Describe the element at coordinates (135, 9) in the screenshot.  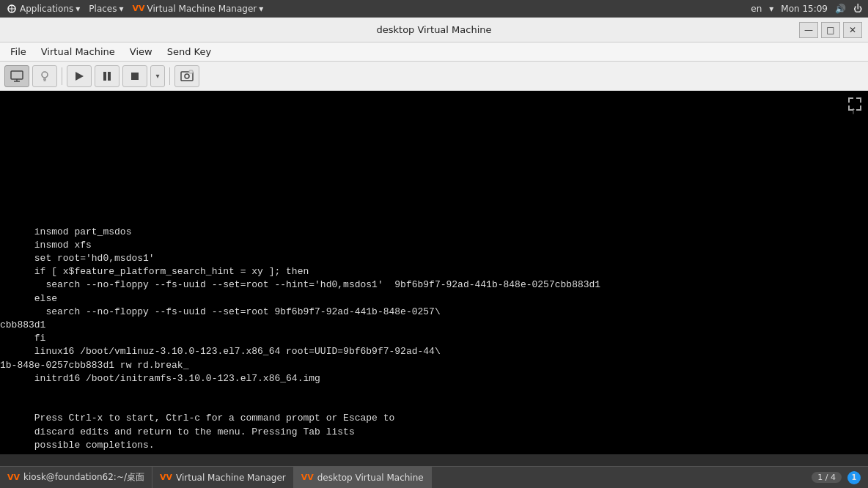
I see `system-bar-left: Applications ▾ Places ▾ VV Virtual Machi…` at that location.